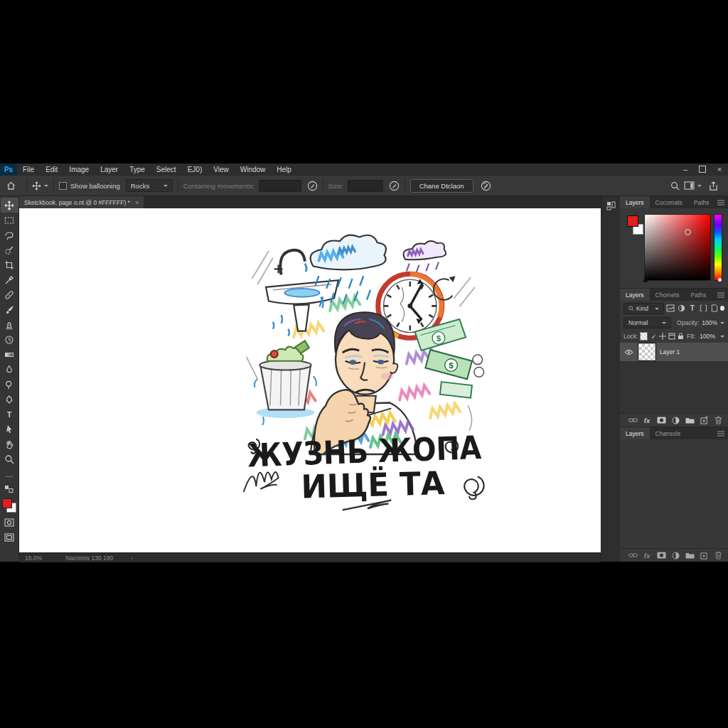 The image size is (728, 728). I want to click on hue-slider-handle, so click(719, 280).